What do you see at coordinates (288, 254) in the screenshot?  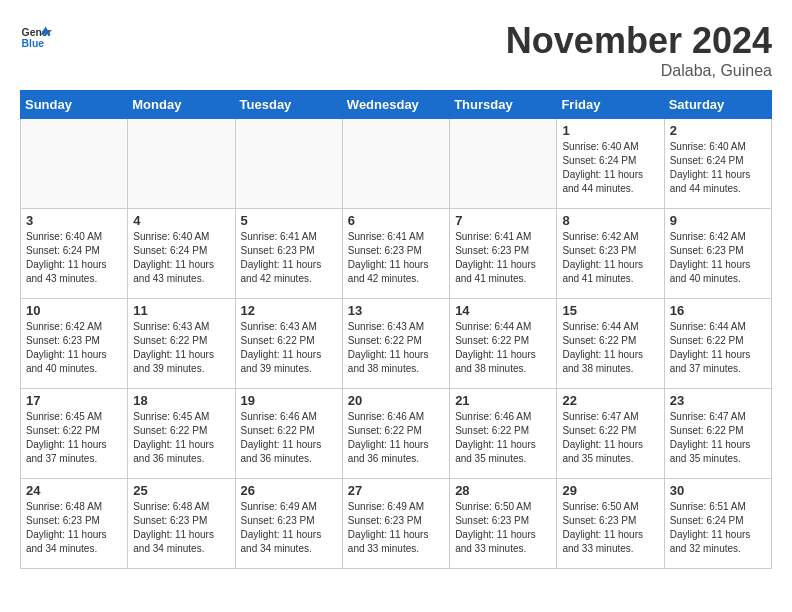 I see `calendar-cell: 5Sunrise: 6:41 AMSunset: 6:23 PMDaylight…` at bounding box center [288, 254].